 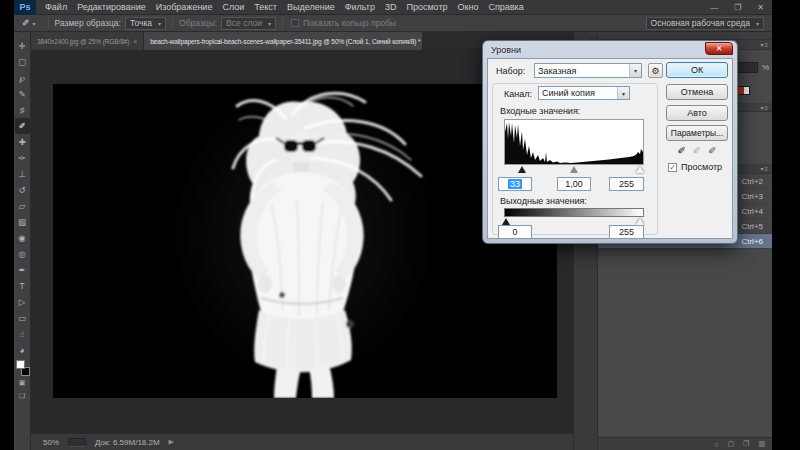 I want to click on status-proxy-box, so click(x=77, y=442).